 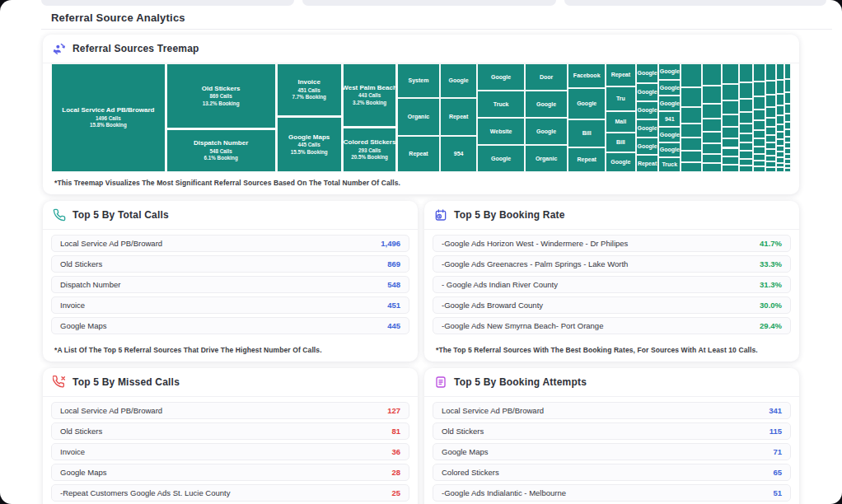 What do you see at coordinates (310, 90) in the screenshot?
I see `treemap-cell: Invoice451 Calls7.7% Booking` at bounding box center [310, 90].